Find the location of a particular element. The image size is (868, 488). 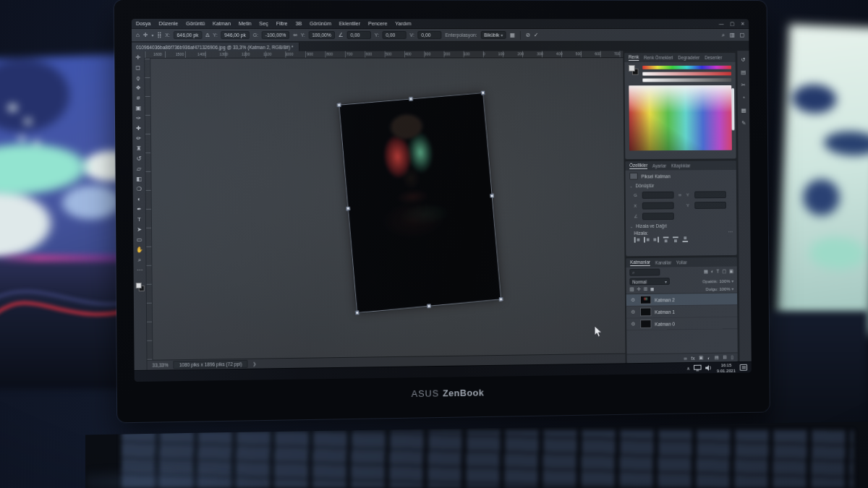

panel-scrollbar is located at coordinates (733, 110).